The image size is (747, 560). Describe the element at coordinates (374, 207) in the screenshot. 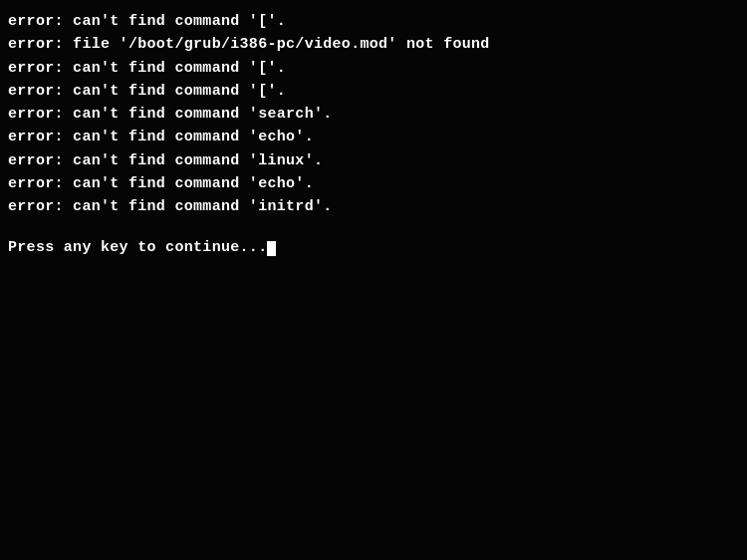

I see `error-line-8: error: can't find command 'initrd'.` at that location.